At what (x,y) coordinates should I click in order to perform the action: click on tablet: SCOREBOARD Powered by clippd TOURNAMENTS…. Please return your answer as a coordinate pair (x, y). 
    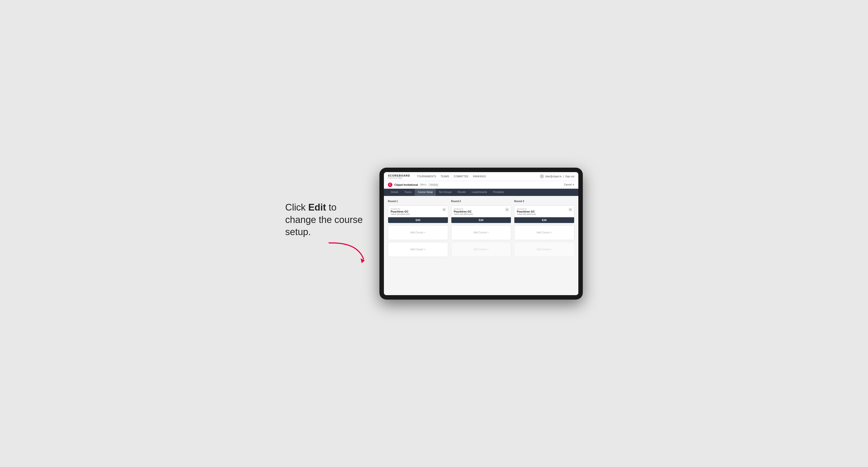
    Looking at the image, I should click on (481, 234).